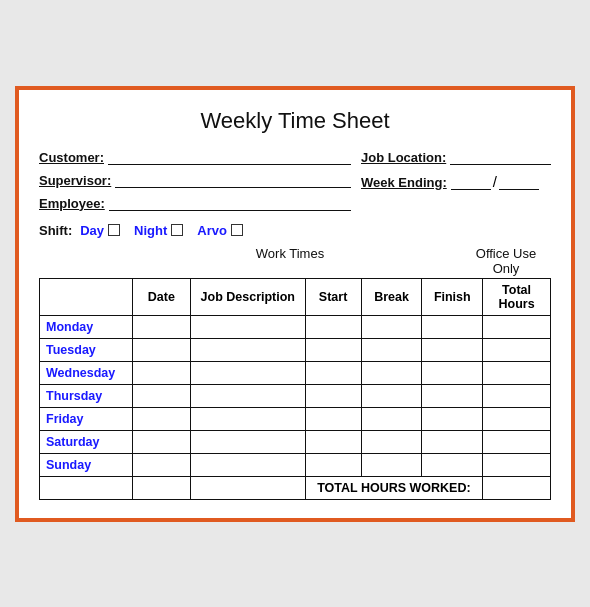 The height and width of the screenshot is (607, 590). I want to click on shift-row: Shift: Day Night Arvo, so click(295, 230).